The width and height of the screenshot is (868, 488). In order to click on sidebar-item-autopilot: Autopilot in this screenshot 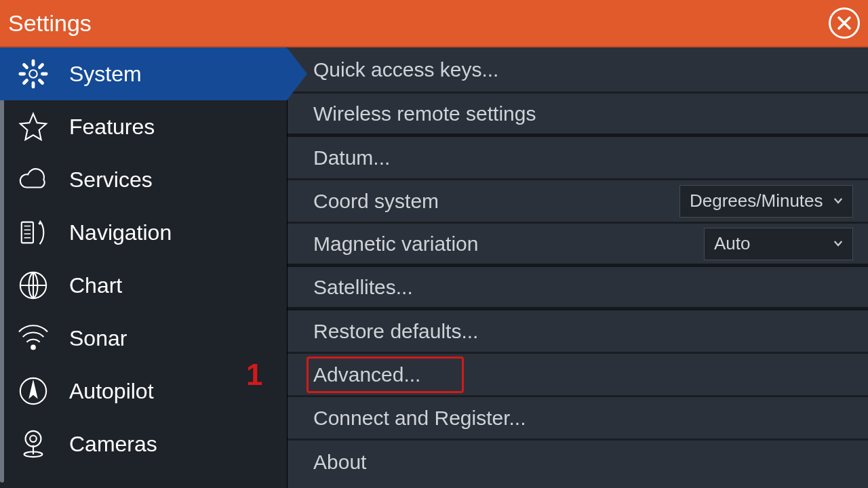, I will do `click(144, 391)`.